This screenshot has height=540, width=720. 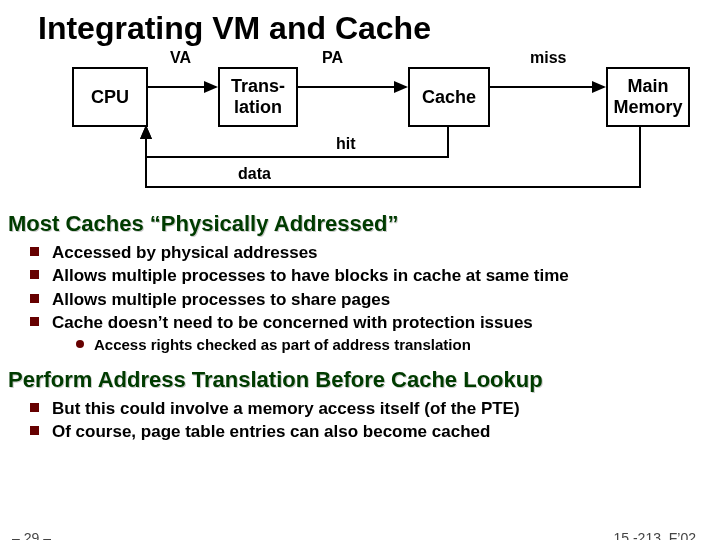 What do you see at coordinates (648, 97) in the screenshot?
I see `main-memory-box: Main Memory` at bounding box center [648, 97].